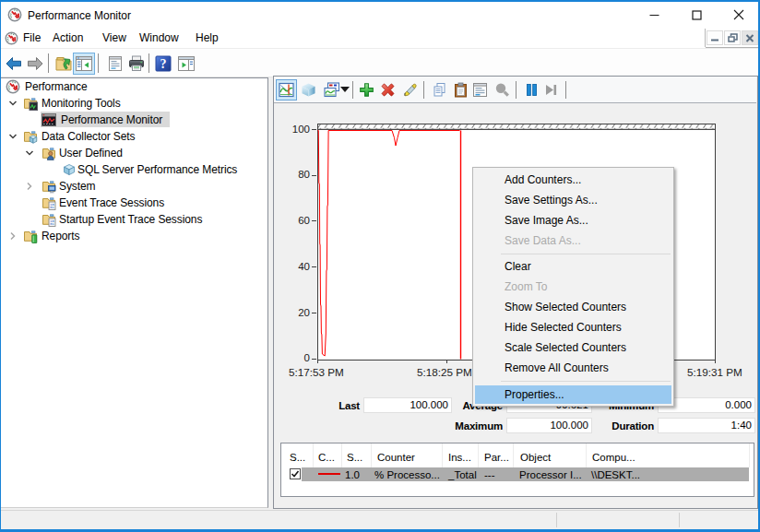 This screenshot has height=532, width=760. Describe the element at coordinates (134, 203) in the screenshot. I see `tree-item-event-trace-sessions: 10 01 Event Trace Sessions` at that location.